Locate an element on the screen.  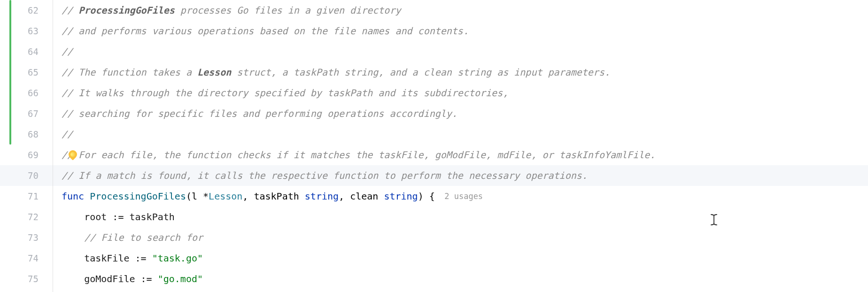
text-cursor-icon is located at coordinates (714, 220).